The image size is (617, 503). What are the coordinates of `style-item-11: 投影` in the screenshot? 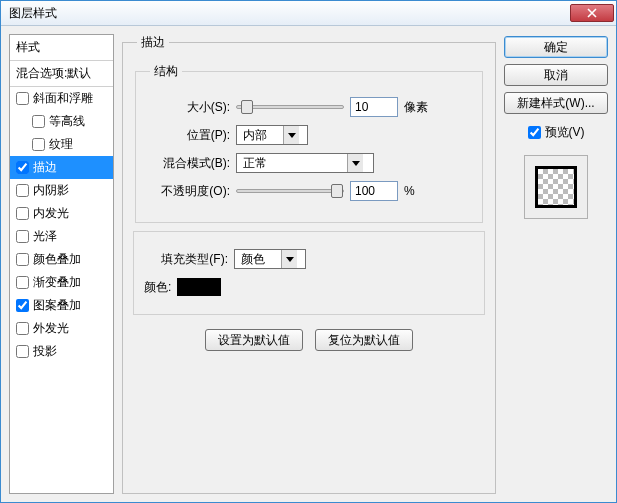 It's located at (62, 352).